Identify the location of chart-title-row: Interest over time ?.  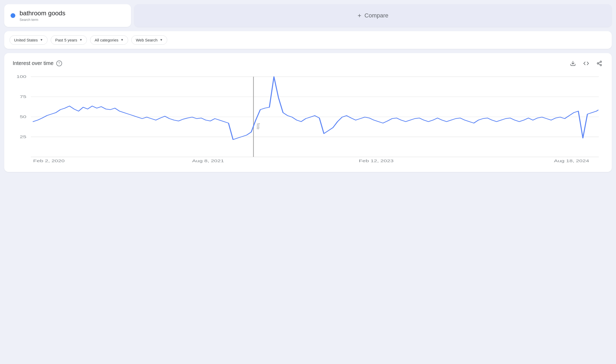
(38, 63).